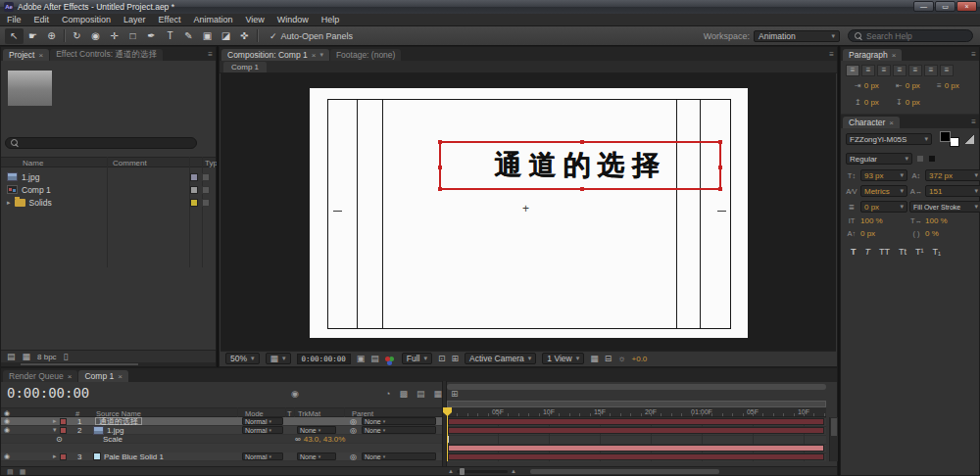 This screenshot has height=476, width=980. I want to click on column-type: Type, so click(211, 163).